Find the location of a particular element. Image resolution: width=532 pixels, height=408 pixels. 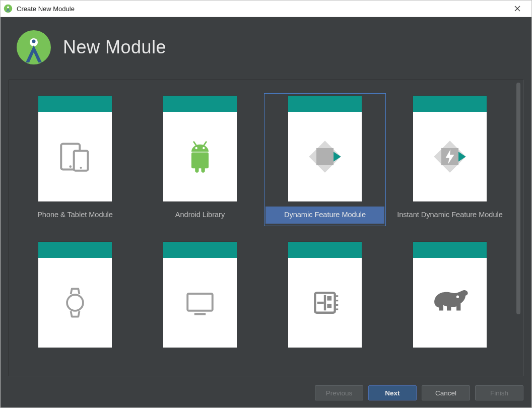

dynamic-feature-icon is located at coordinates (325, 157).